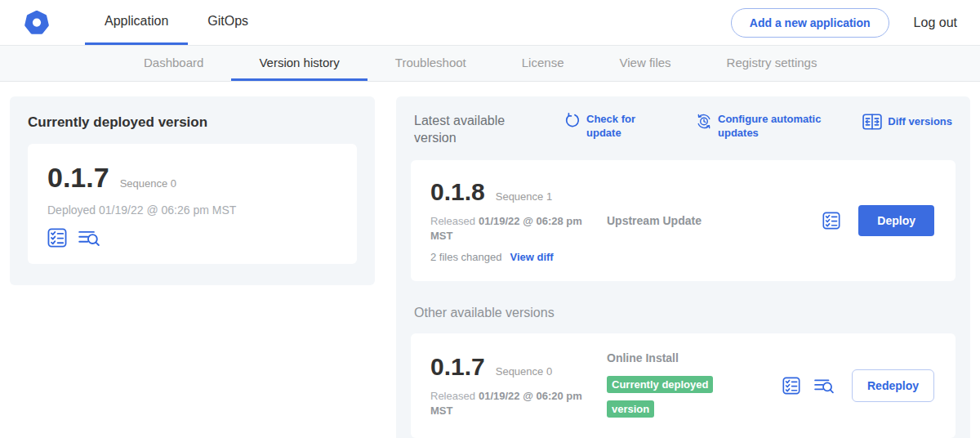 Image resolution: width=980 pixels, height=438 pixels. What do you see at coordinates (920, 123) in the screenshot?
I see `diff-versions-label: Diff versions` at bounding box center [920, 123].